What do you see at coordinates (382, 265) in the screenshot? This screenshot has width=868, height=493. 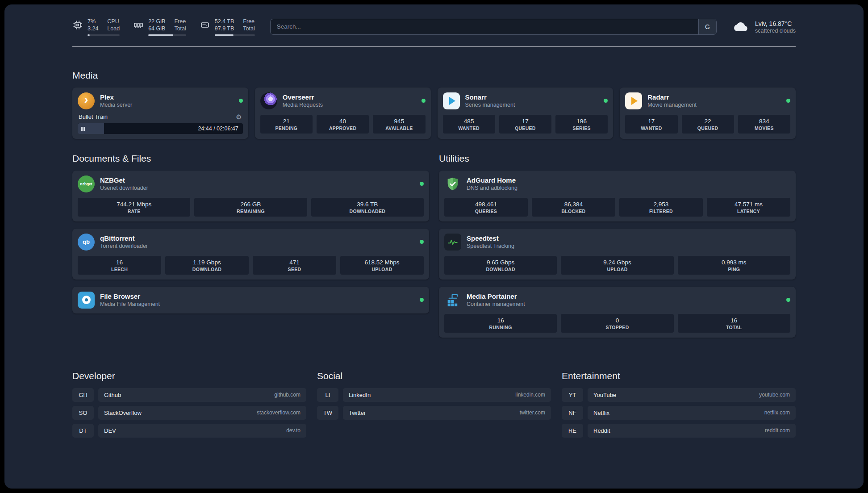 I see `stat-tile: 618.52 MbpsUPLOAD` at bounding box center [382, 265].